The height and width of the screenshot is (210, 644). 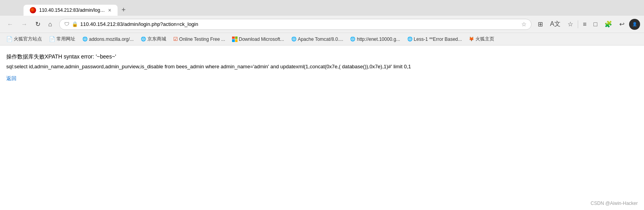 What do you see at coordinates (176, 39) in the screenshot?
I see `check-icon: ☑` at bounding box center [176, 39].